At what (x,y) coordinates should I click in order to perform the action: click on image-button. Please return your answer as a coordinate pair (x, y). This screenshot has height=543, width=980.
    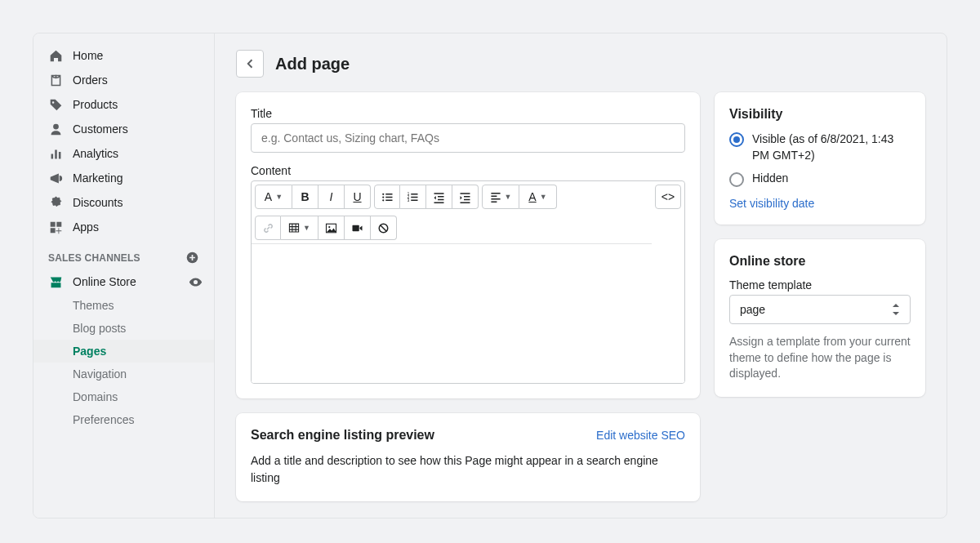
    Looking at the image, I should click on (332, 228).